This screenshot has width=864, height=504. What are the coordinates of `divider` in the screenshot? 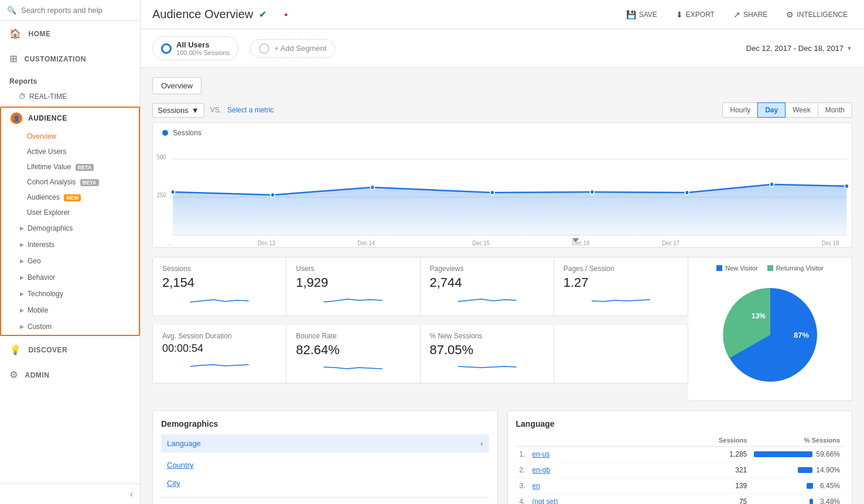 It's located at (325, 498).